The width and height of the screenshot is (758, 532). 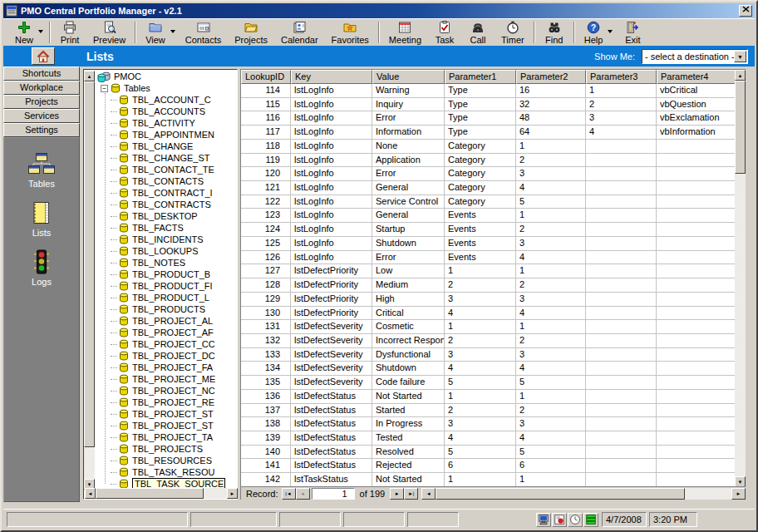 I want to click on table-row: 137lstDefectStatusStarted22, so click(x=494, y=411).